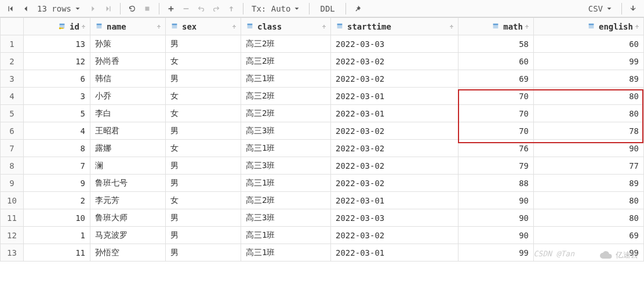 The width and height of the screenshot is (644, 305). I want to click on row-number: 9, so click(12, 183).